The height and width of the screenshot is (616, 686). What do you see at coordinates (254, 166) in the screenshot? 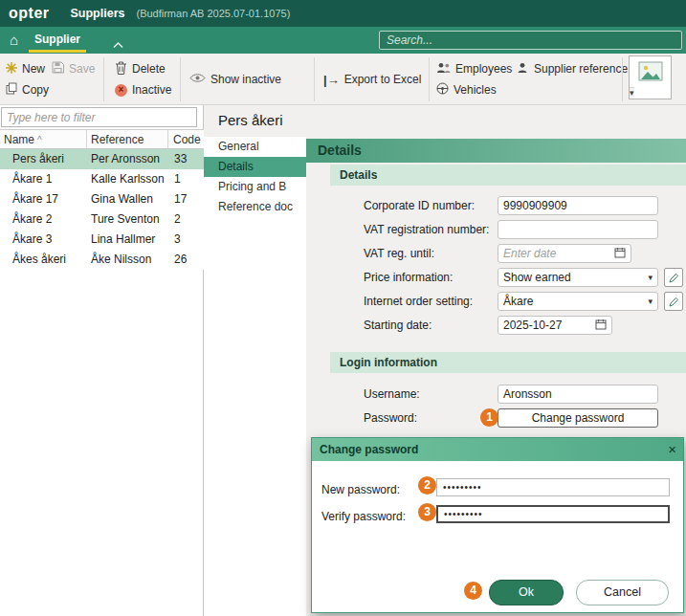
I see `subnav-item-details: Details` at bounding box center [254, 166].